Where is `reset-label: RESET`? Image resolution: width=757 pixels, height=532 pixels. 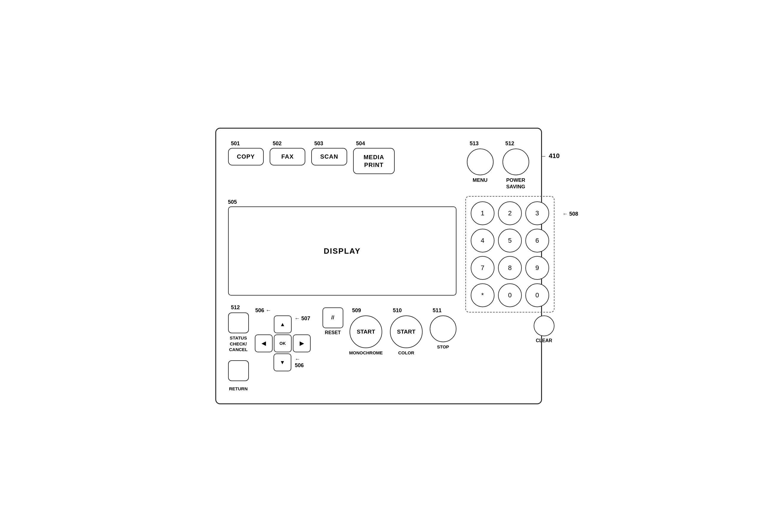
reset-label: RESET is located at coordinates (333, 333).